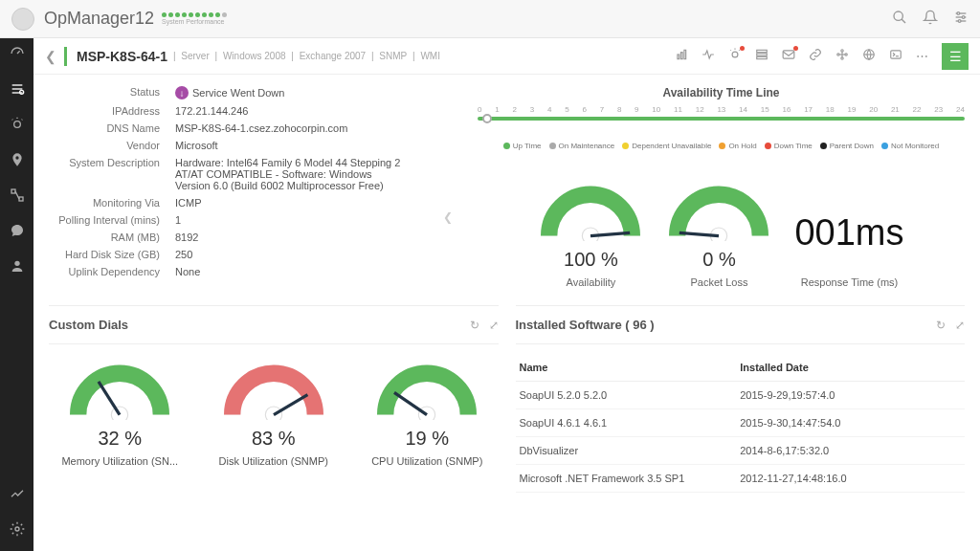 The width and height of the screenshot is (980, 551). Describe the element at coordinates (842, 55) in the screenshot. I see `nodes-icon` at that location.